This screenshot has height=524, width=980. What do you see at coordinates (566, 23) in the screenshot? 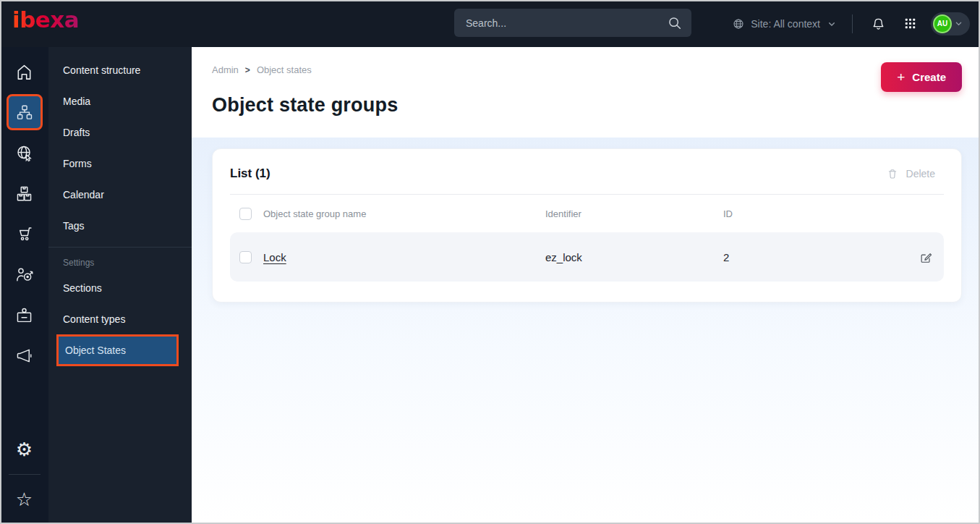
I see `search-input` at bounding box center [566, 23].